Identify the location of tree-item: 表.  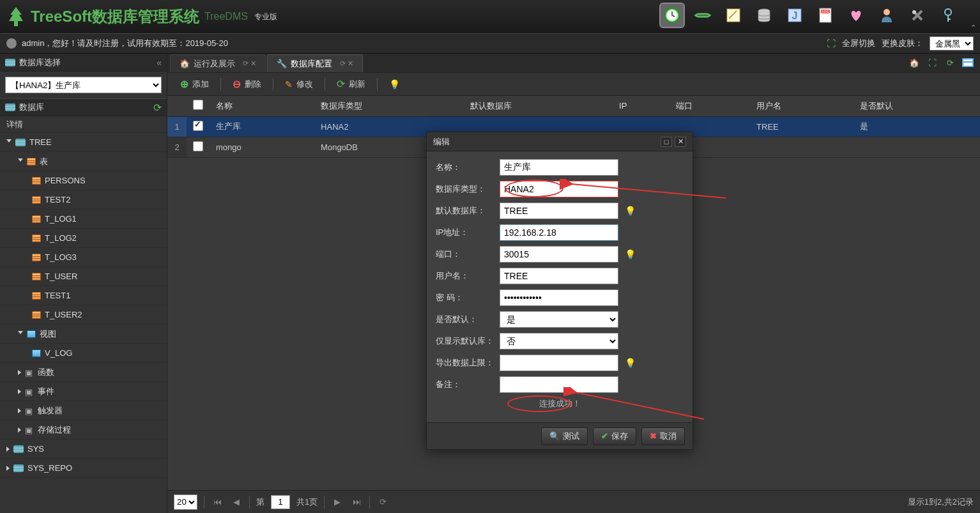
(83, 162).